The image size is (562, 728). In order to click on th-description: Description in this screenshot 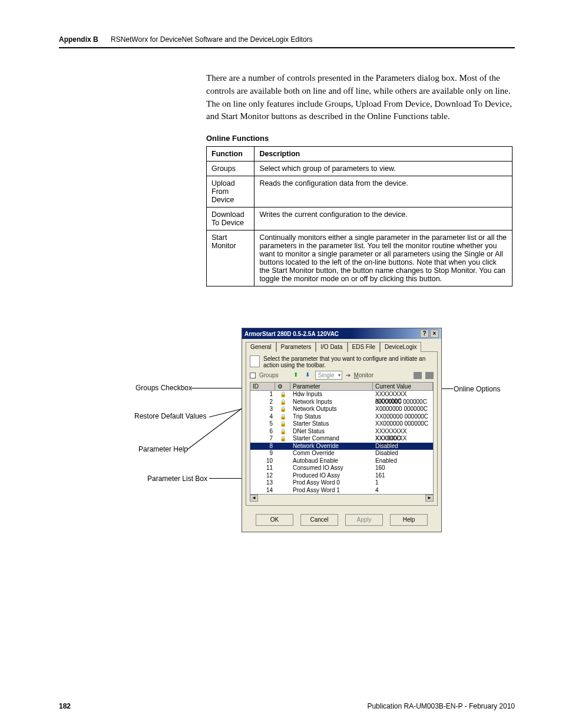, I will do `click(384, 154)`.